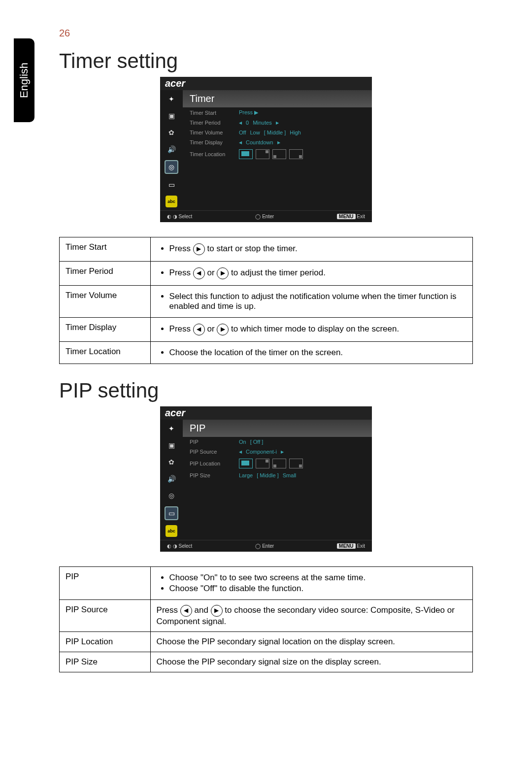 This screenshot has height=763, width=532. Describe the element at coordinates (278, 273) in the screenshot. I see `text: to adjust the timer period.` at that location.